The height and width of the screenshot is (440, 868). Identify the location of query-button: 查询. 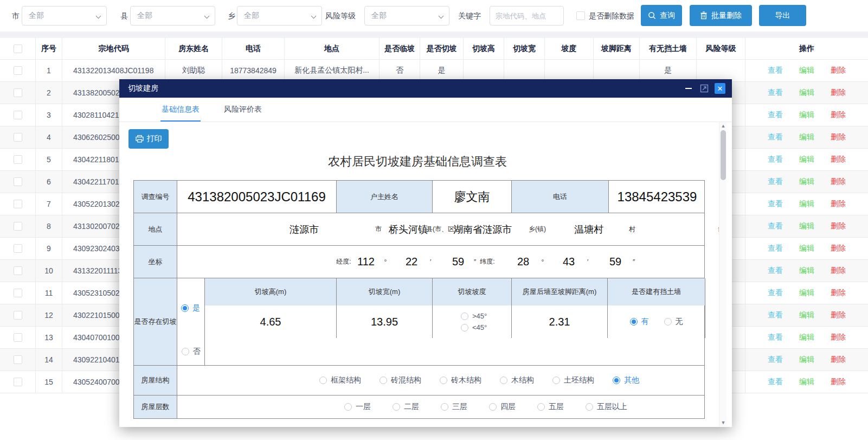
(661, 15).